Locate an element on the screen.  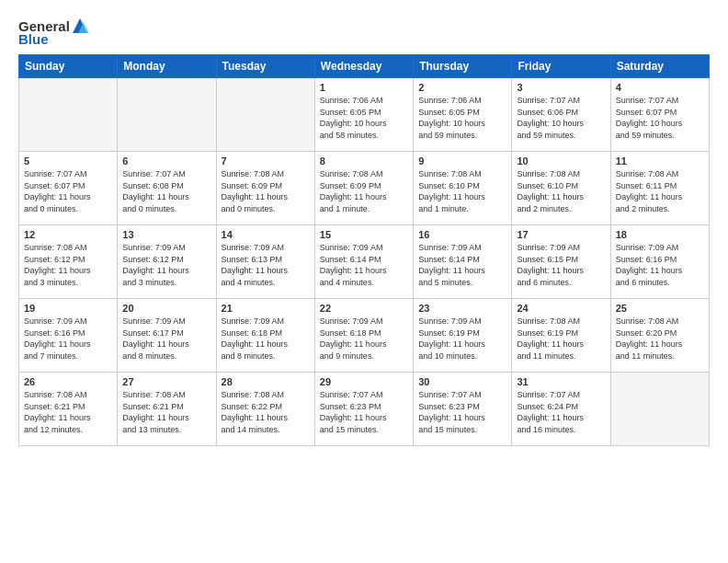
calendar-cell: 27Sunrise: 7:08 AM Sunset: 6:21 PM Dayli… is located at coordinates (167, 409).